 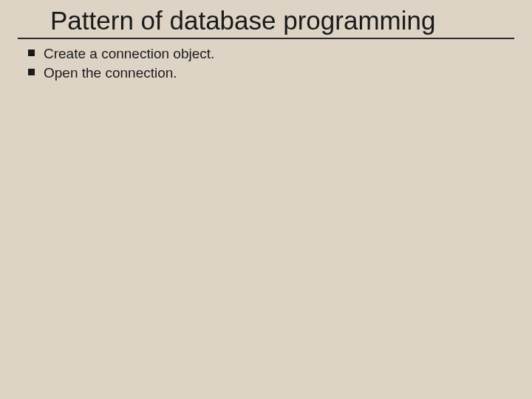 What do you see at coordinates (129, 55) in the screenshot?
I see `list-item-text: Create a connection object.` at bounding box center [129, 55].